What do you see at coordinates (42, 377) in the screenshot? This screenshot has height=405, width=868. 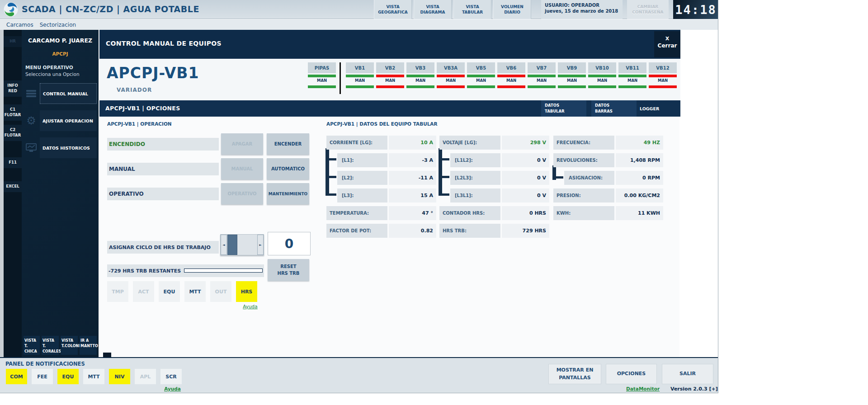 I see `fee-button: FEE` at bounding box center [42, 377].